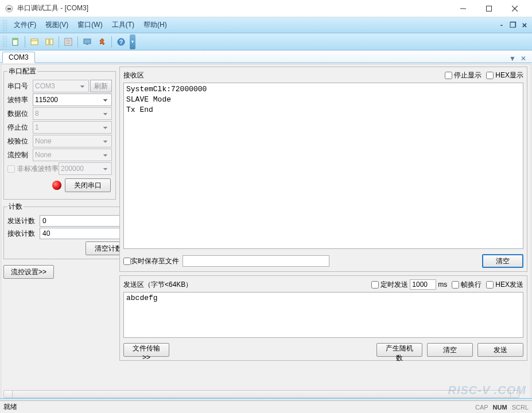  I want to click on counter-legend: 计数, so click(15, 206).